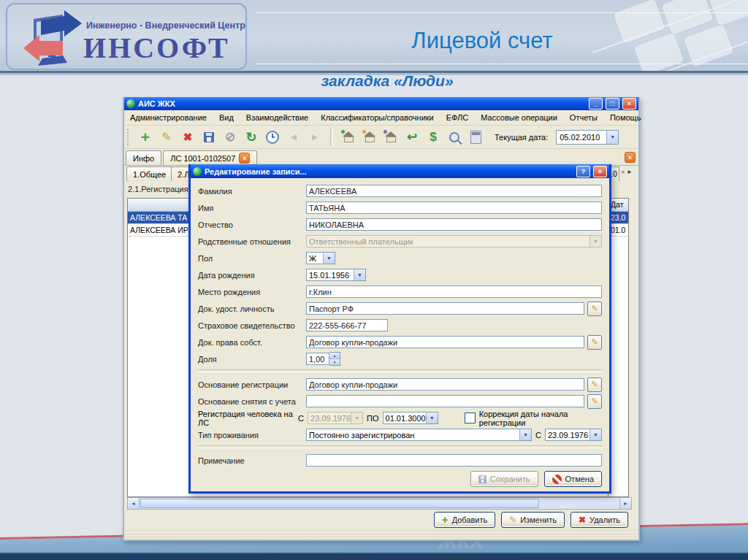 This screenshot has width=748, height=560. I want to click on share-stepper: ▲ ▼, so click(335, 359).